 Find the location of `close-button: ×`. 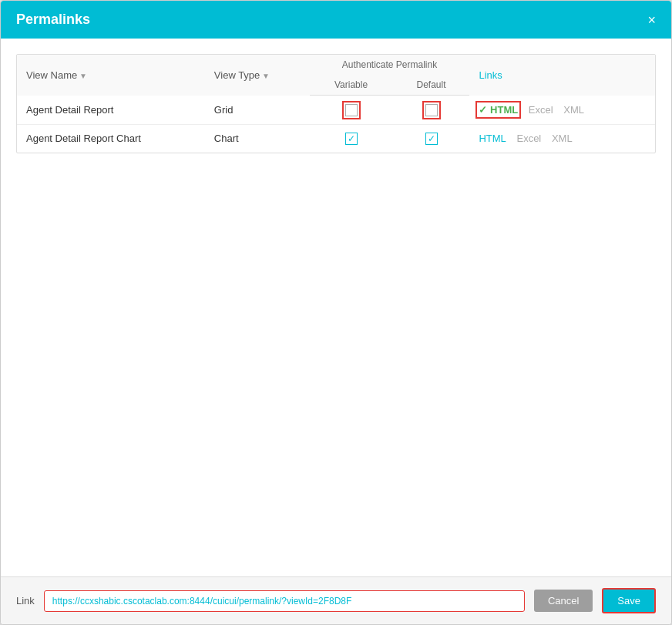

close-button: × is located at coordinates (652, 20).